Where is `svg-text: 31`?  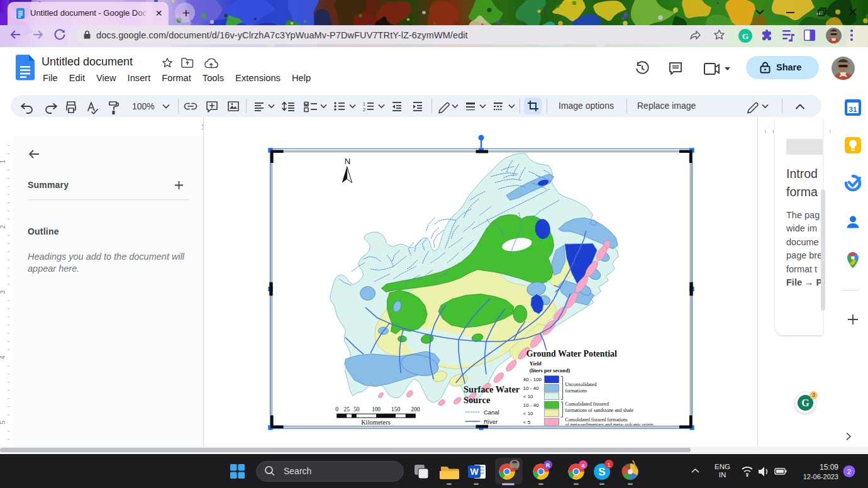
svg-text: 31 is located at coordinates (853, 109).